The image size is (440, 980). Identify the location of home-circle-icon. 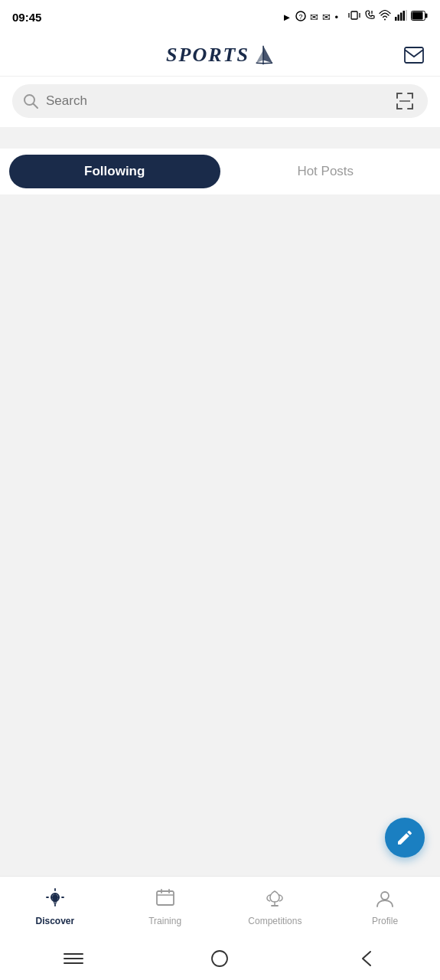
(220, 959).